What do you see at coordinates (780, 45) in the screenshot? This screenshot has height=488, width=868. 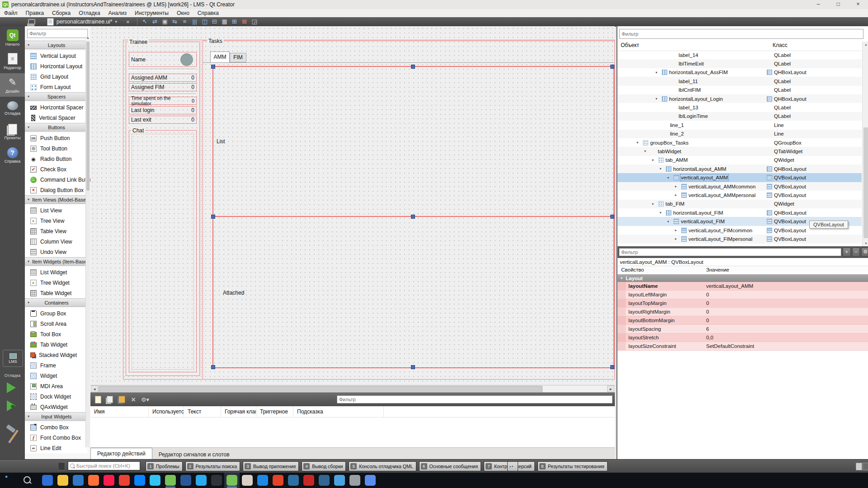 I see `class-column-header: Класс` at bounding box center [780, 45].